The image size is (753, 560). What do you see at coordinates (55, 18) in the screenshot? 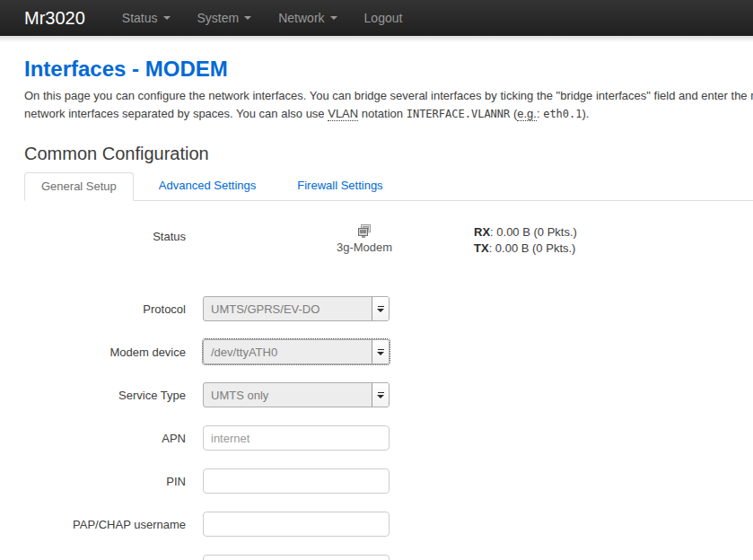
I see `brand-title: Mr3020` at bounding box center [55, 18].